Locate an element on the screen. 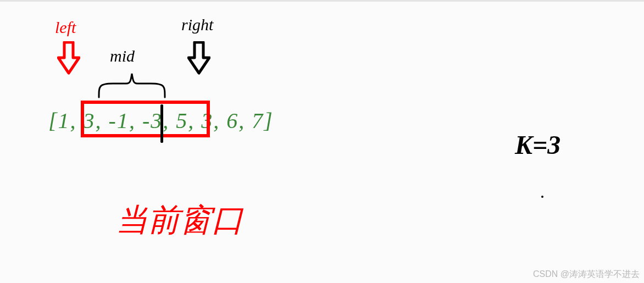 The height and width of the screenshot is (283, 644). label-mid: mid is located at coordinates (122, 56).